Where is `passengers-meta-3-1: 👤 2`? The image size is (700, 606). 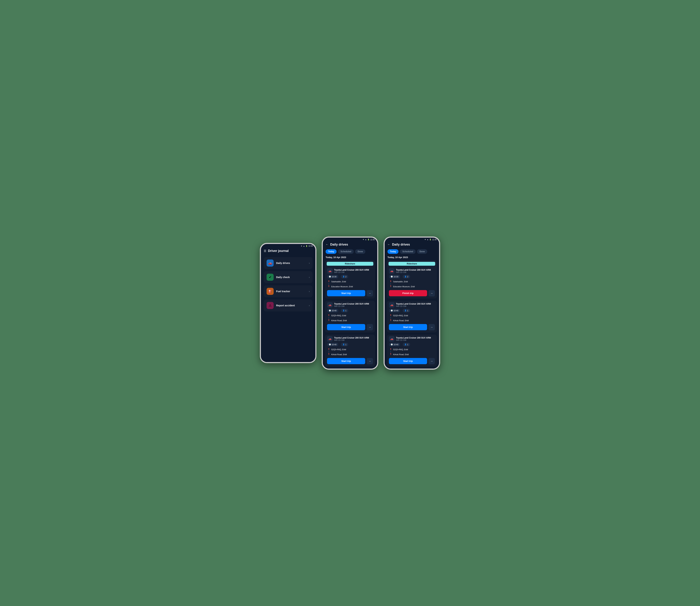 passengers-meta-3-1: 👤 2 is located at coordinates (406, 277).